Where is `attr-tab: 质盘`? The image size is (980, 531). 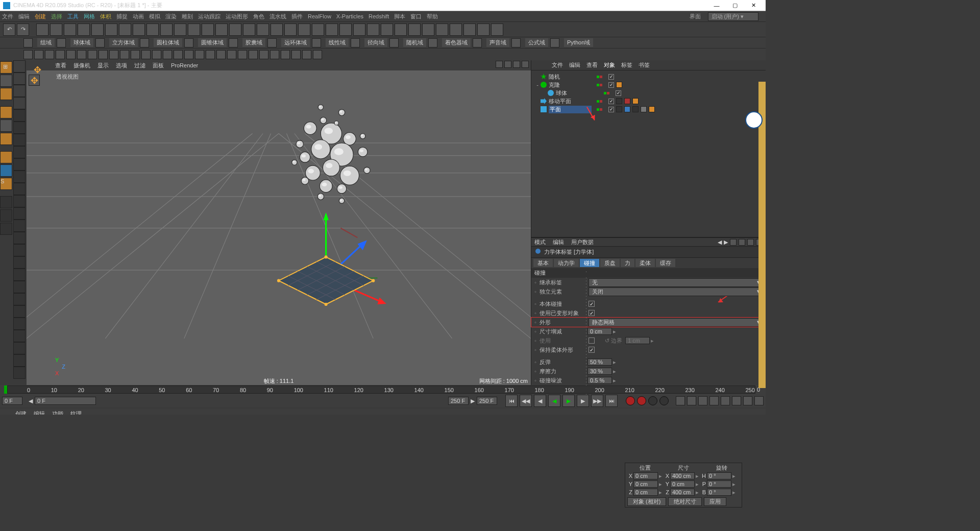 attr-tab: 质盘 is located at coordinates (610, 263).